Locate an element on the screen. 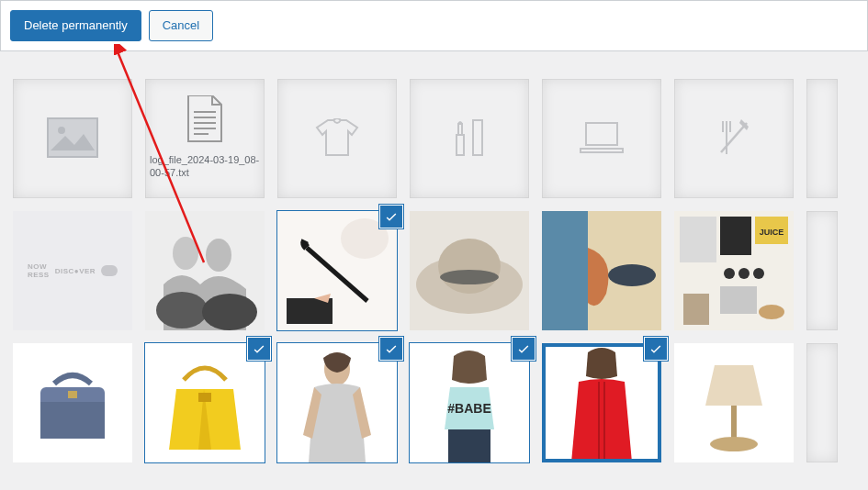  woman-babe-shirt-photo: #BABE is located at coordinates (469, 403).